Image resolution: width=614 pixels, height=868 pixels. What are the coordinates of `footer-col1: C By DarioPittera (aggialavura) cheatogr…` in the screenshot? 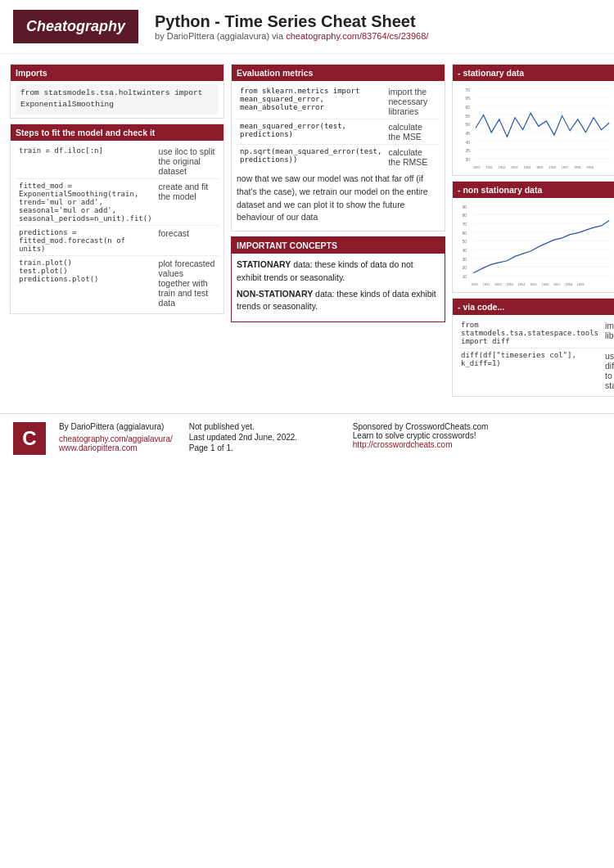 It's located at (93, 438).